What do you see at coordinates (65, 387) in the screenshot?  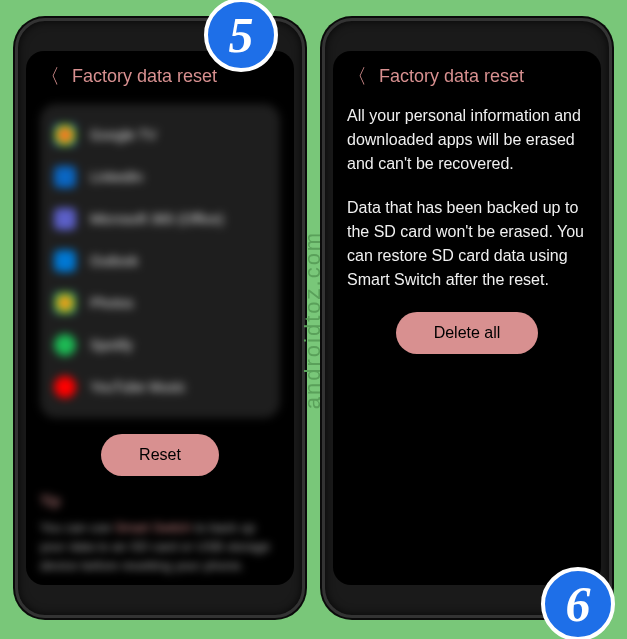 I see `youtube-music-icon` at bounding box center [65, 387].